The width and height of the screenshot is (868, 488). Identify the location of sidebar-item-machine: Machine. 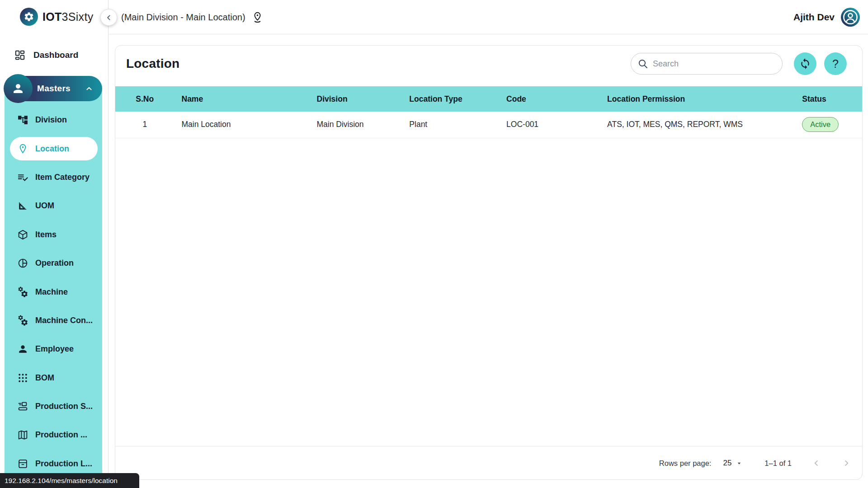
(53, 292).